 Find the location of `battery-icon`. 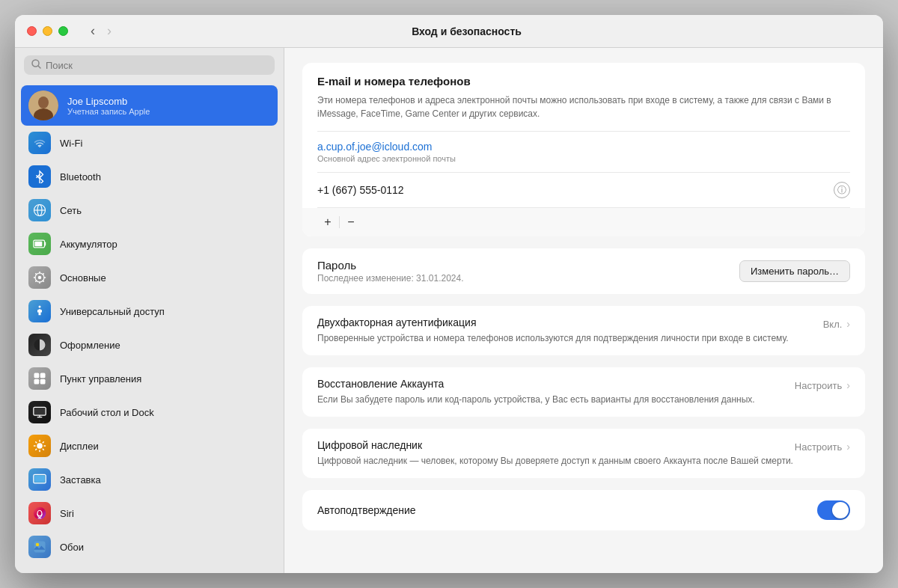

battery-icon is located at coordinates (40, 244).